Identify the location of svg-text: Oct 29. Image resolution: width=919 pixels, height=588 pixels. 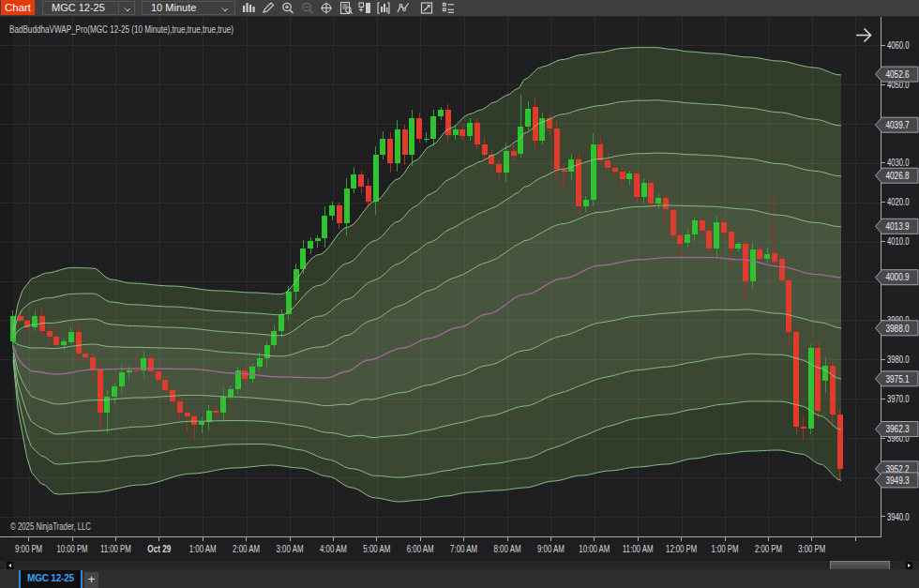
(159, 550).